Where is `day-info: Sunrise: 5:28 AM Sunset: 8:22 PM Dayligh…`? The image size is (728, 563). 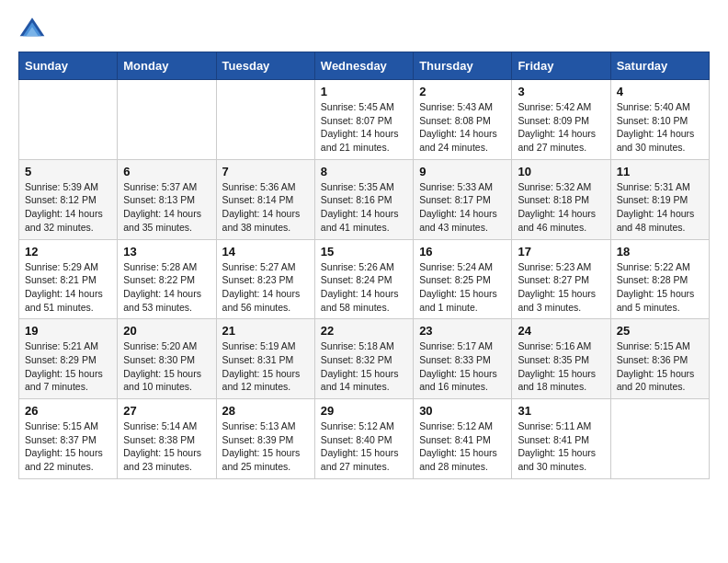 day-info: Sunrise: 5:28 AM Sunset: 8:22 PM Dayligh… is located at coordinates (166, 287).